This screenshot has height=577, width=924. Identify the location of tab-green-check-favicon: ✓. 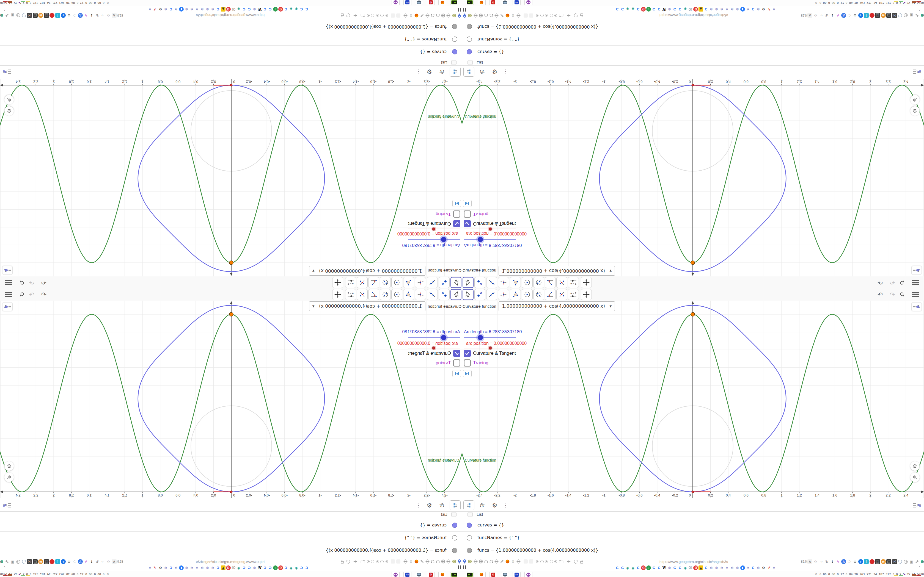
(649, 9).